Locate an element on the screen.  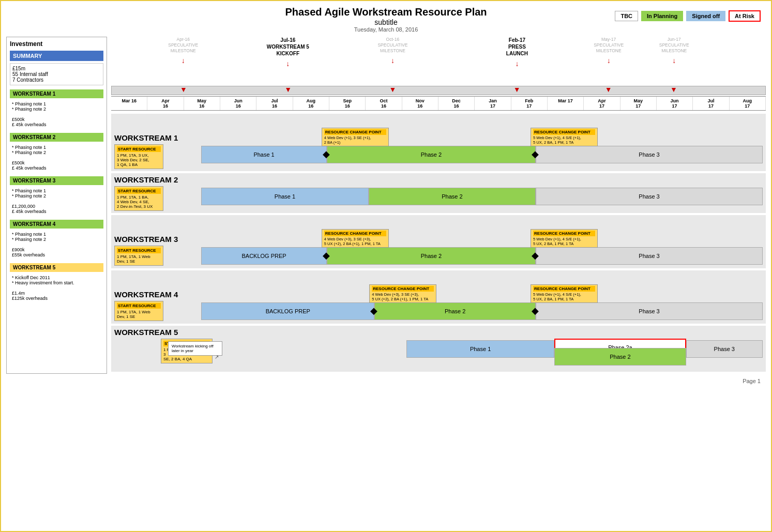
month-12: Mar 17 is located at coordinates (566, 103).